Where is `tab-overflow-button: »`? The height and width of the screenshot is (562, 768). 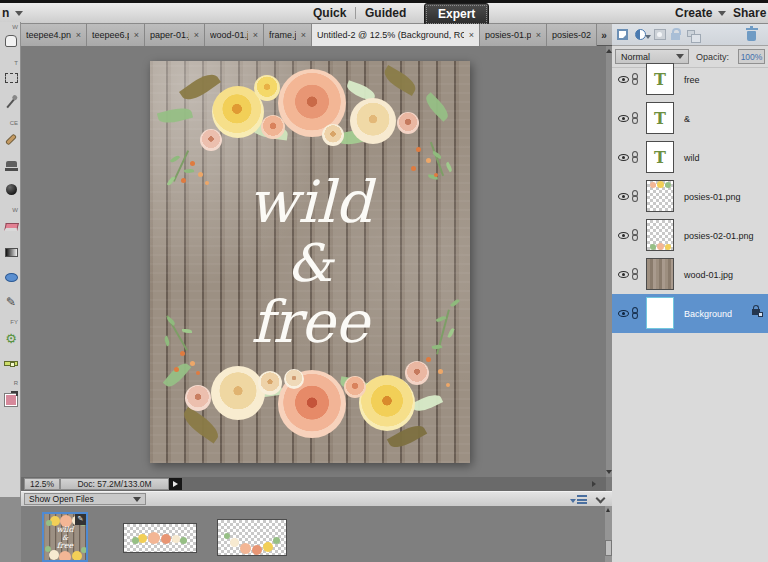
tab-overflow-button: » is located at coordinates (604, 35).